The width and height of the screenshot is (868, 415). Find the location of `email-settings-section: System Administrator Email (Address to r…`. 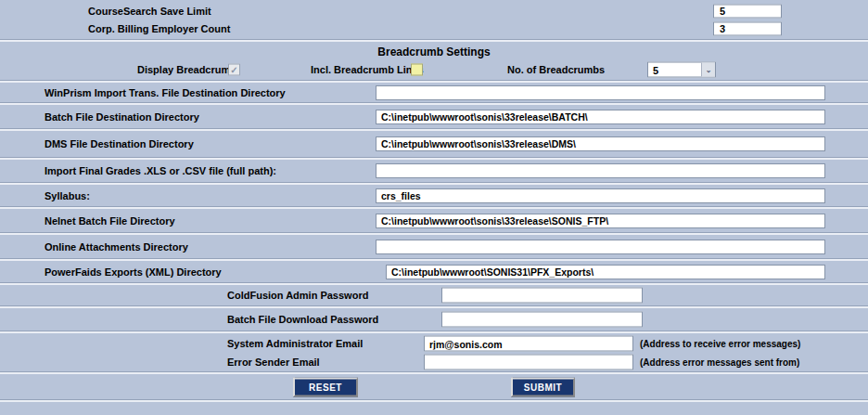

email-settings-section: System Administrator Email (Address to r… is located at coordinates (434, 353).